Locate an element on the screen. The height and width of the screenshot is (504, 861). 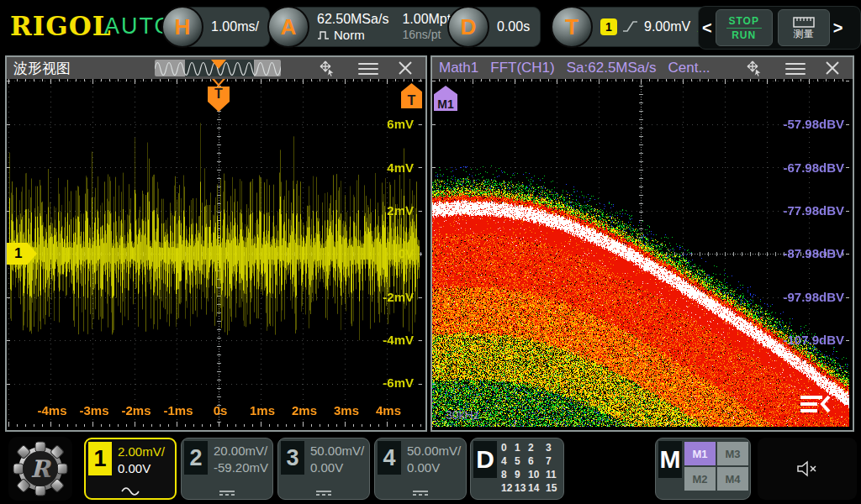
math1-button: M1 is located at coordinates (700, 454).